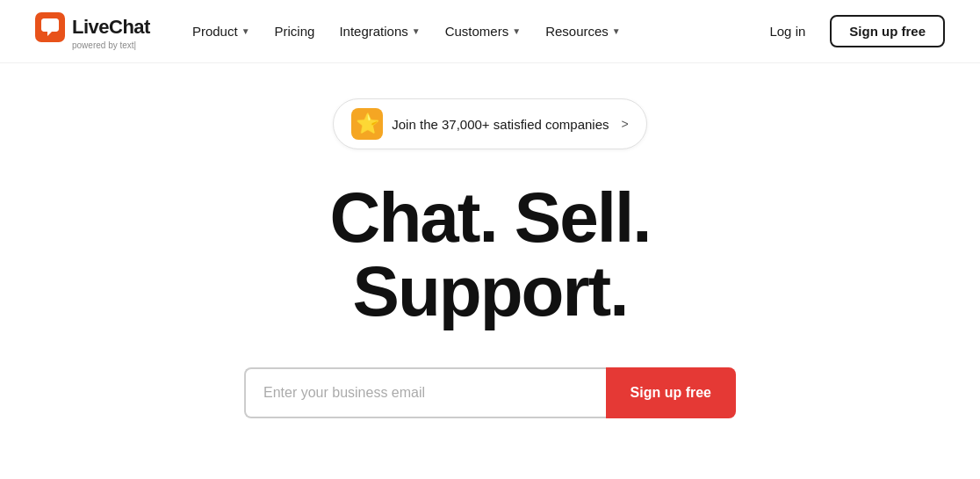 Image resolution: width=980 pixels, height=479 pixels. What do you see at coordinates (246, 32) in the screenshot?
I see `product-chevron-icon: ▼` at bounding box center [246, 32].